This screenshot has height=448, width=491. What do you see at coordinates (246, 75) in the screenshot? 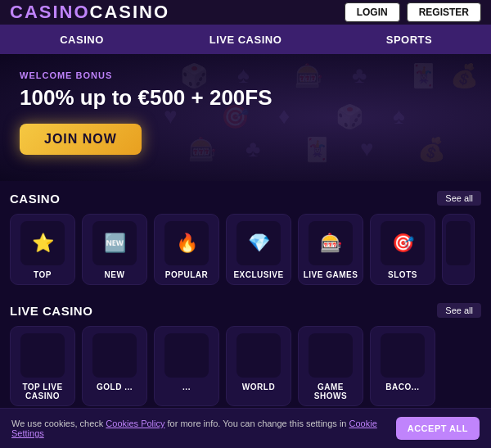
I see `welcome-bonus-label: WELCOME BONUS` at bounding box center [246, 75].